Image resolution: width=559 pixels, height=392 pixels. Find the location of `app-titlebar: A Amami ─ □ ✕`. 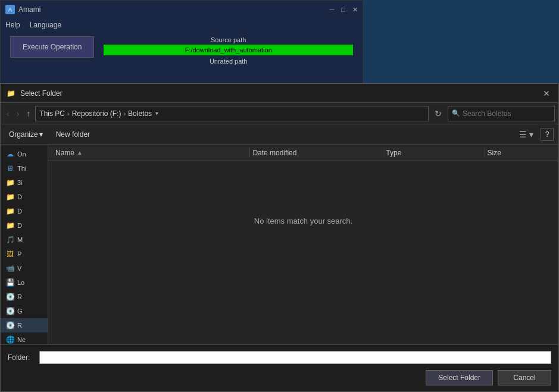

app-titlebar: A Amami ─ □ ✕ is located at coordinates (182, 10).